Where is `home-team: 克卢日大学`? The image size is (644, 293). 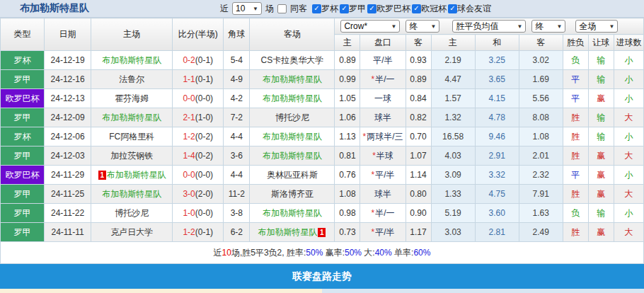 home-team: 克卢日大学 is located at coordinates (132, 232).